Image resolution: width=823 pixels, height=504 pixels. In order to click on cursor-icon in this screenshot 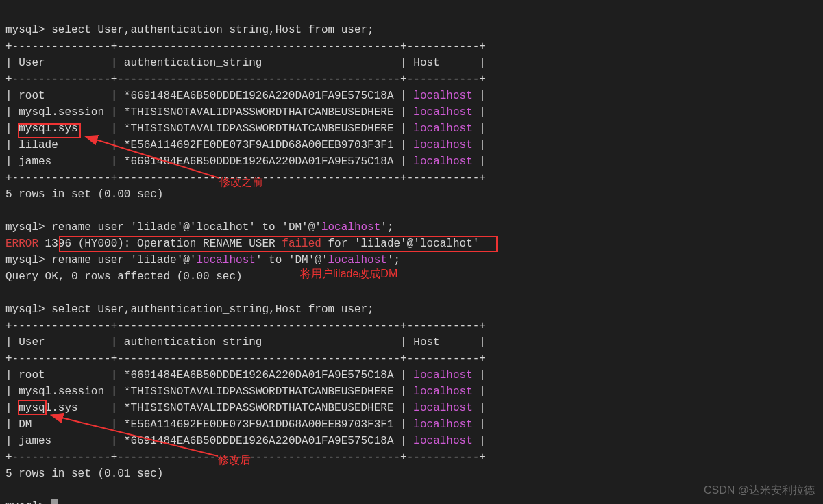, I will do `click(55, 501)`.